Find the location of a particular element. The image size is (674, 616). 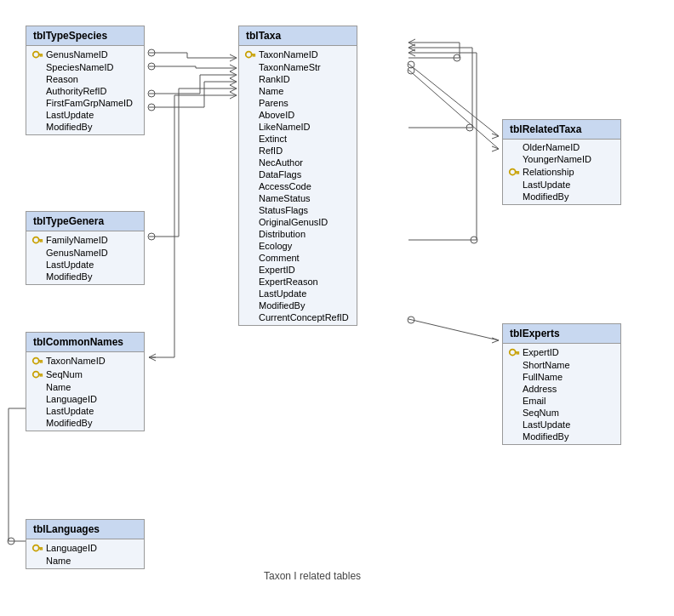

field-name: Parens is located at coordinates (274, 103).